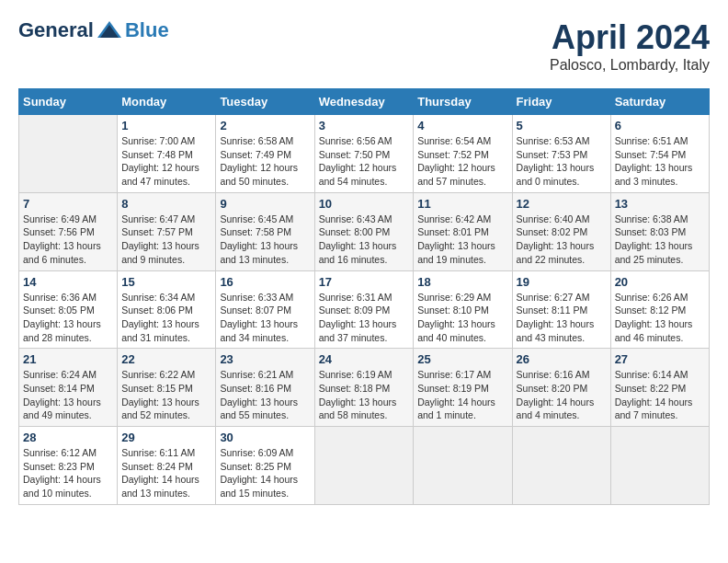  What do you see at coordinates (166, 162) in the screenshot?
I see `day-info: Sunrise: 7:00 AM Sunset: 7:48 PM Dayligh…` at bounding box center [166, 162].